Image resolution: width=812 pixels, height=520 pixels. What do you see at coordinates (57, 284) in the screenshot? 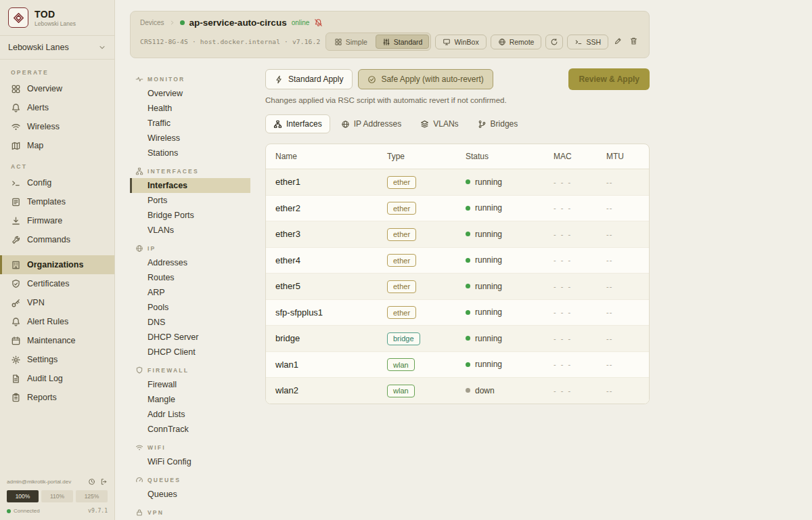
I see `sidebar-item: Certificates` at bounding box center [57, 284].